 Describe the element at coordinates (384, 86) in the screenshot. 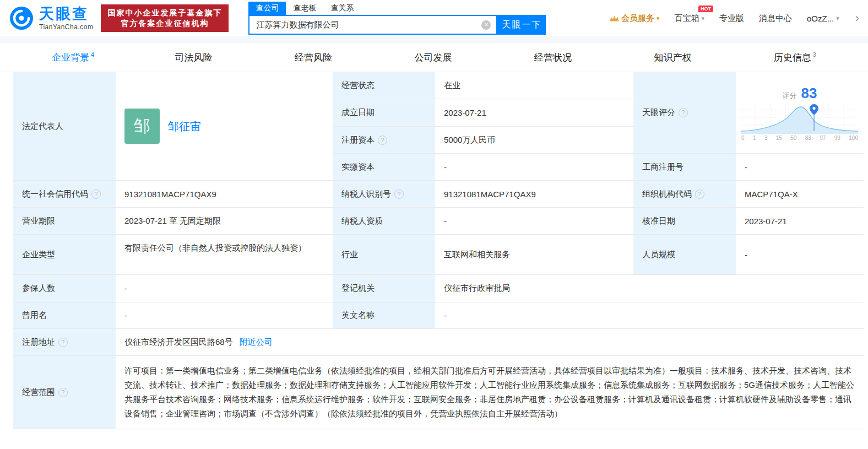

I see `field-label-status: 经营状态` at that location.